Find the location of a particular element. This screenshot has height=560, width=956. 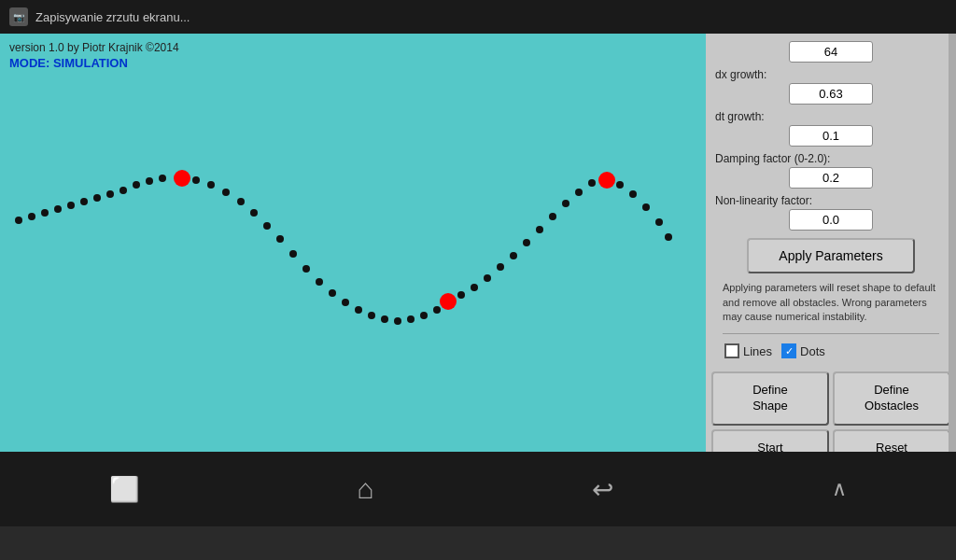

reset-simulation-button: ResetSimulation is located at coordinates (892, 441).